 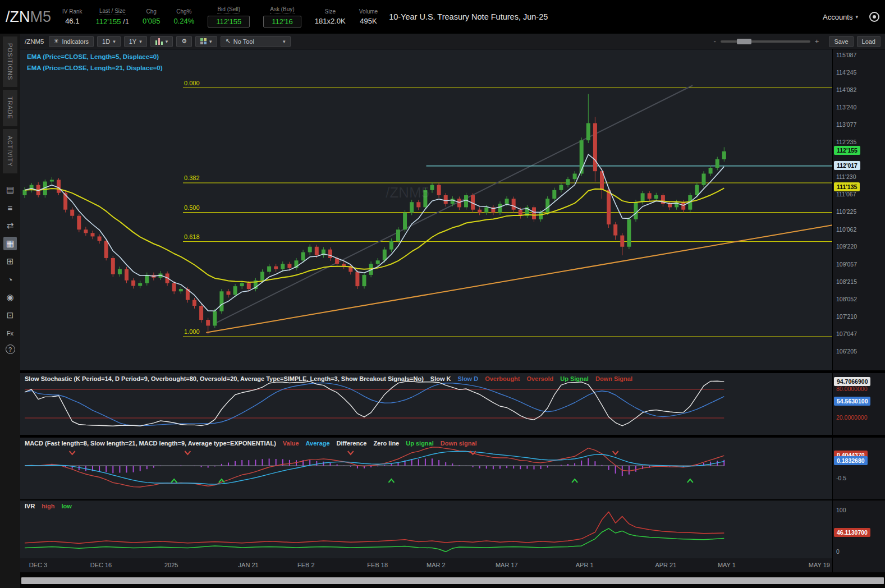 What do you see at coordinates (192, 178) in the screenshot?
I see `svg-text: 0.382` at bounding box center [192, 178].